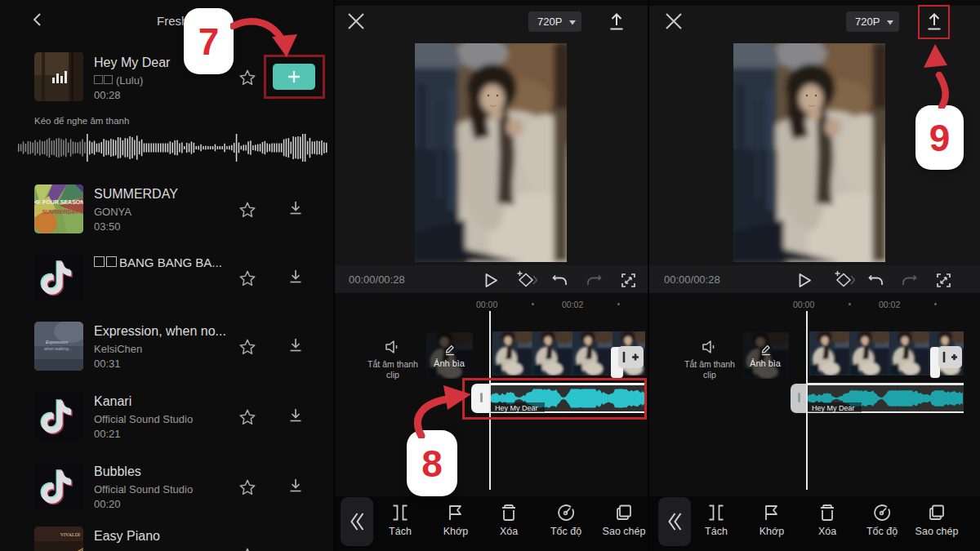 This screenshot has width=980, height=551. Describe the element at coordinates (70, 535) in the screenshot. I see `svg-text: VIVALDI` at that location.